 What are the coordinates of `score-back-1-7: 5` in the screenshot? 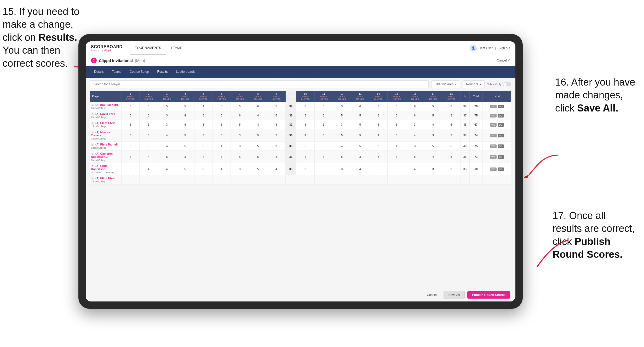 It's located at (433, 116).